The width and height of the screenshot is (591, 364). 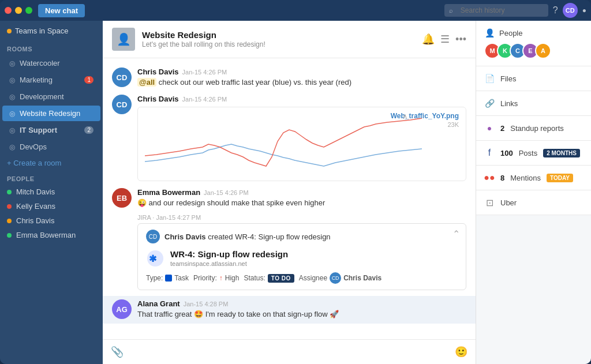 I want to click on chart-filename: Web_traffic_YoY.png, so click(x=425, y=116).